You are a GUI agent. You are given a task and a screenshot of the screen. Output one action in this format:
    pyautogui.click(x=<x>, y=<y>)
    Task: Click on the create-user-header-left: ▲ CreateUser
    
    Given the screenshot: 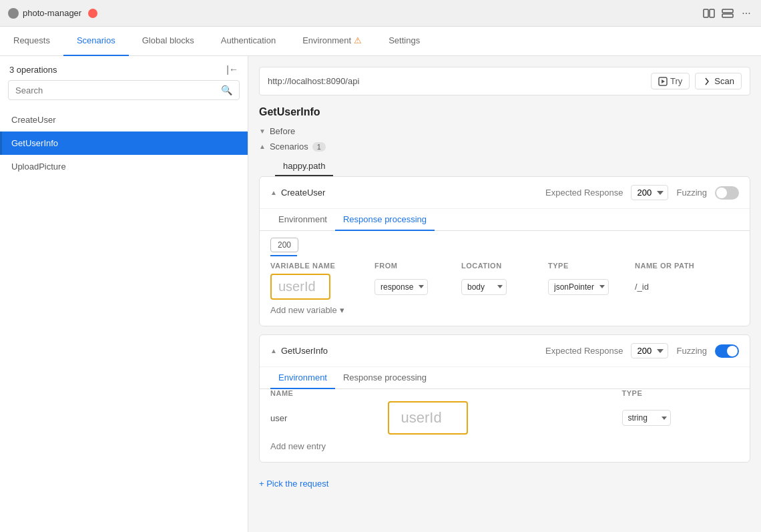 What is the action you would take?
    pyautogui.click(x=298, y=192)
    